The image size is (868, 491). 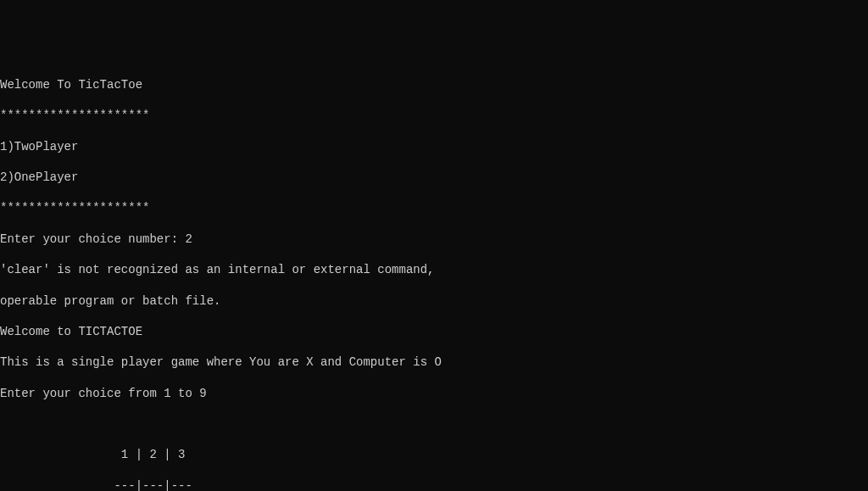 What do you see at coordinates (434, 455) in the screenshot?
I see `reference-board-row-1: 1 | 2 | 3` at bounding box center [434, 455].